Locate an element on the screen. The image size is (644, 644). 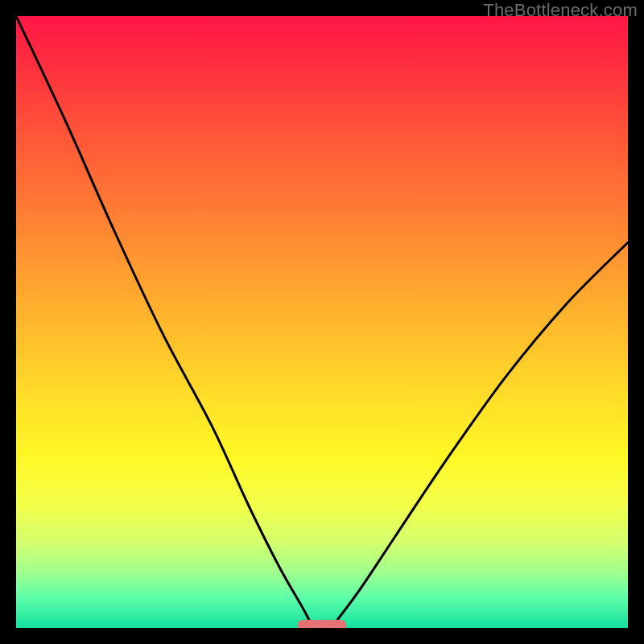
watermark-text: TheBottleneck.com is located at coordinates (560, 10).